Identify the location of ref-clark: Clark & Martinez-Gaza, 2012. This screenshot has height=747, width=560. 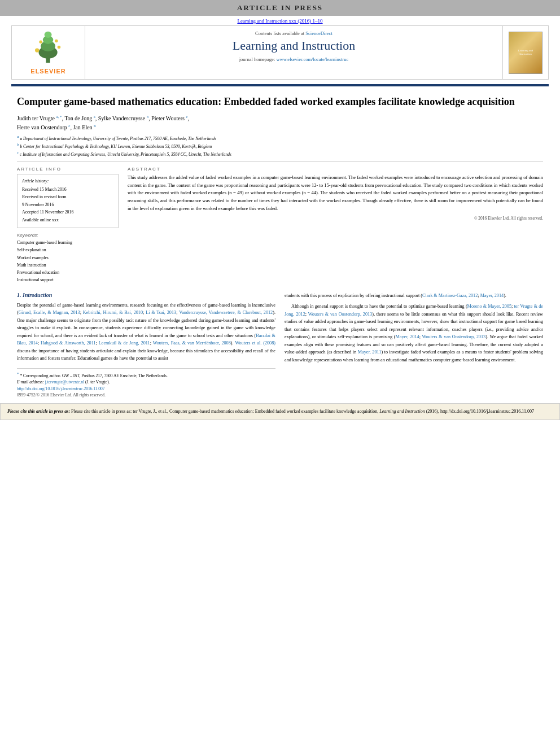
(450, 296).